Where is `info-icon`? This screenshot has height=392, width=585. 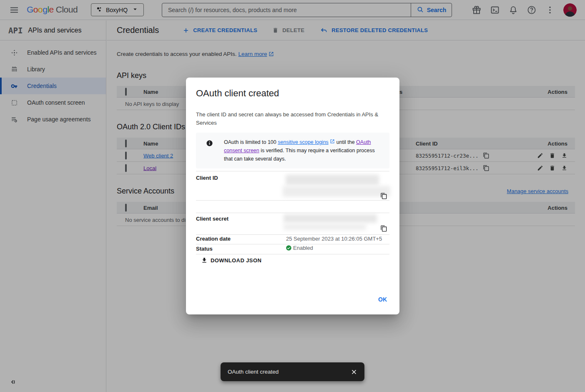
info-icon is located at coordinates (209, 143).